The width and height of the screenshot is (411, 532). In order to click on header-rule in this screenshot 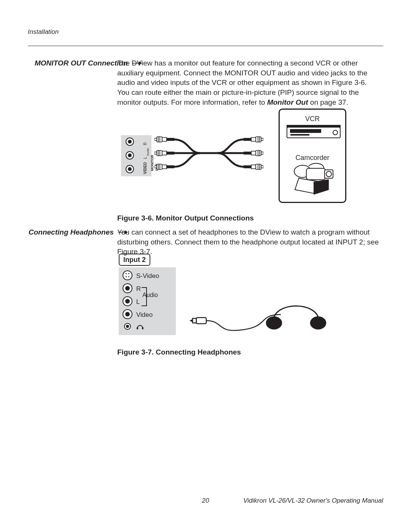, I will do `click(206, 46)`.